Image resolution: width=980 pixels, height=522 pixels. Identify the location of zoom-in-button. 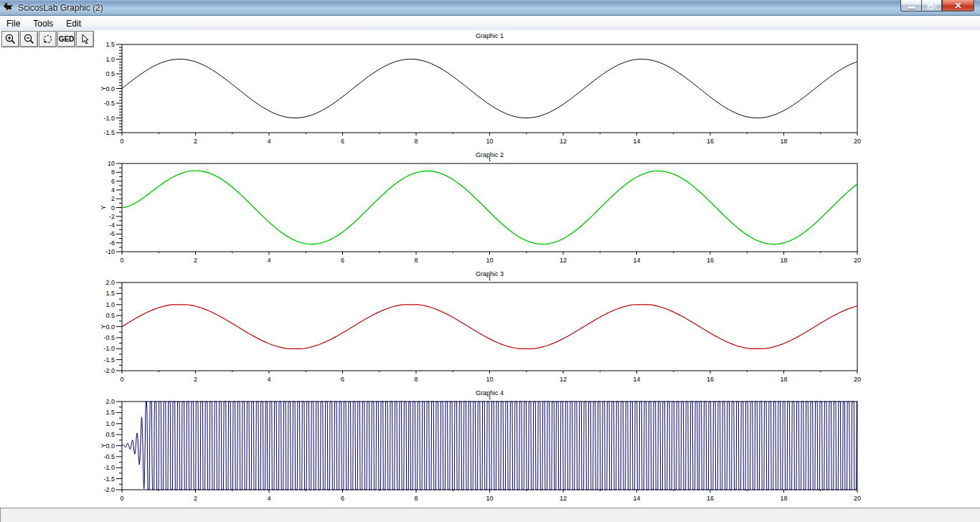
(10, 39).